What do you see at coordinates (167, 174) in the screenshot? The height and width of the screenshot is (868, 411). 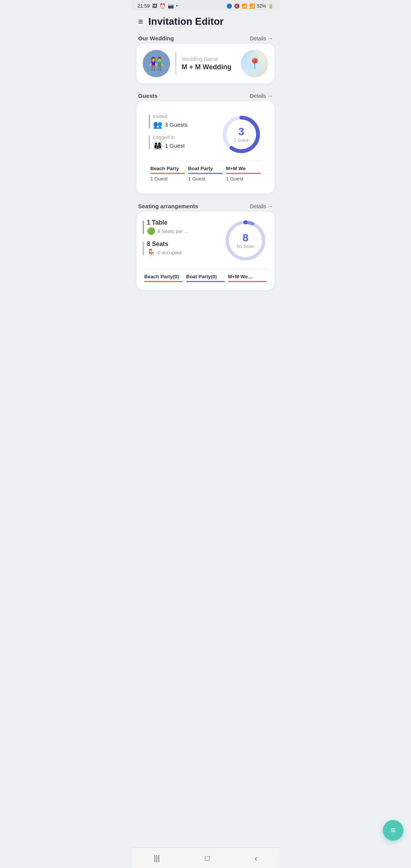 I see `tab-beach-party: Beach Party 1 Guest` at bounding box center [167, 174].